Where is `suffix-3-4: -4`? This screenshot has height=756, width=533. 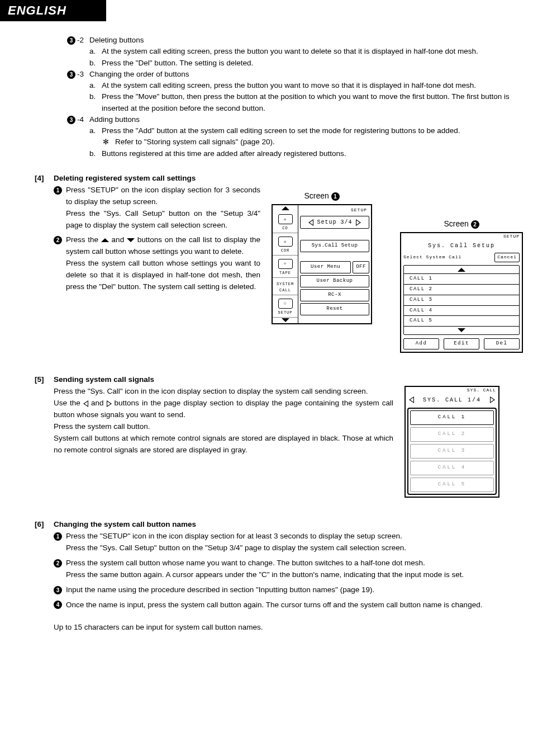
suffix-3-4: -4 is located at coordinates (83, 120).